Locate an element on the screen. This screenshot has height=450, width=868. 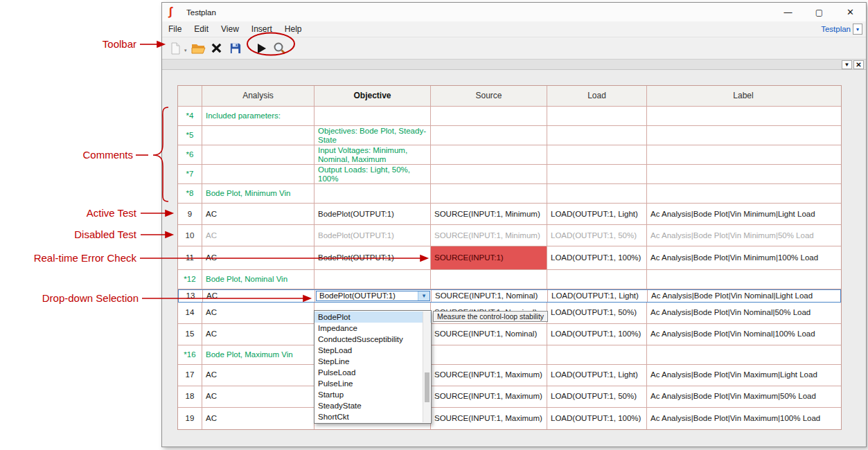
table-row: 10ACBodePlot(OUTPUT:1)SOURCE(INPUT:1, Mi… is located at coordinates (510, 235).